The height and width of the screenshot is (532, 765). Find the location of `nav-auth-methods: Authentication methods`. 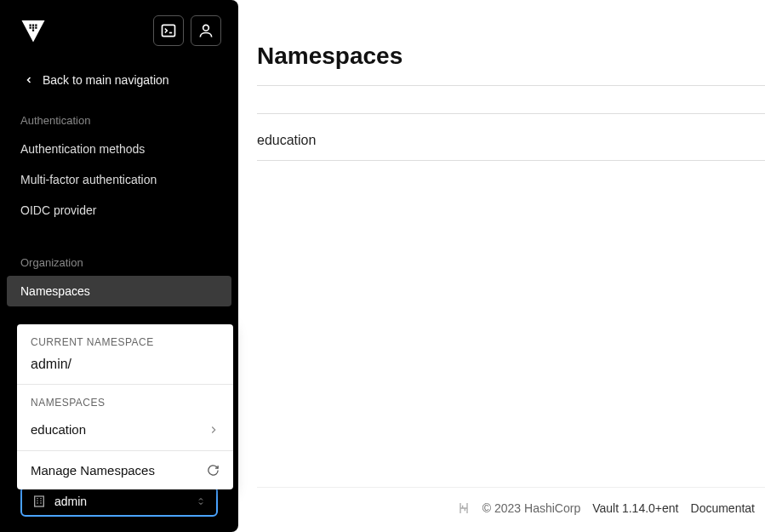

nav-auth-methods: Authentication methods is located at coordinates (119, 149).